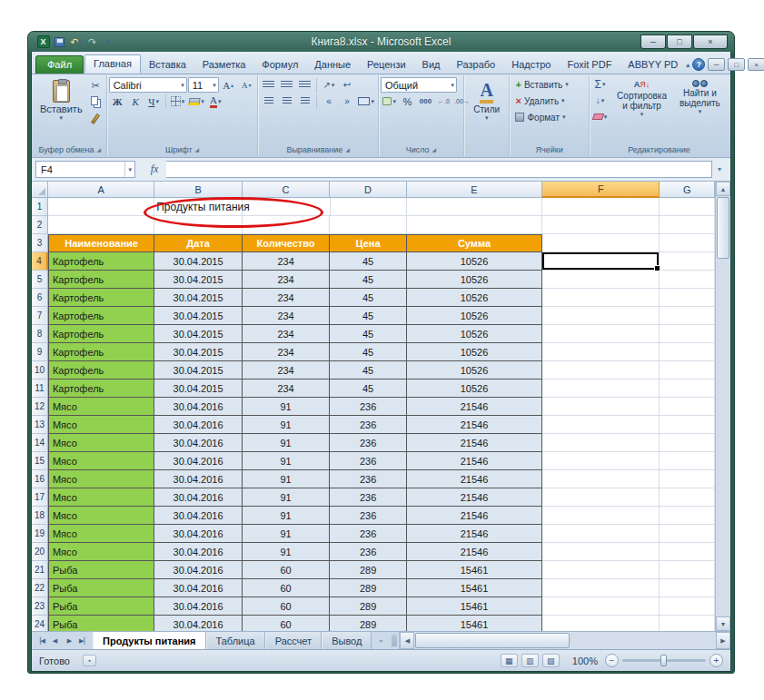 This screenshot has height=700, width=764. I want to click on cell-F4, so click(601, 261).